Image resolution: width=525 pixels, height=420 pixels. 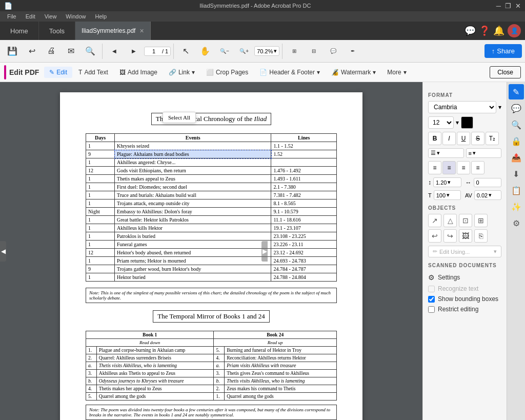 I want to click on restrict-editing-checkbox, so click(x=432, y=310).